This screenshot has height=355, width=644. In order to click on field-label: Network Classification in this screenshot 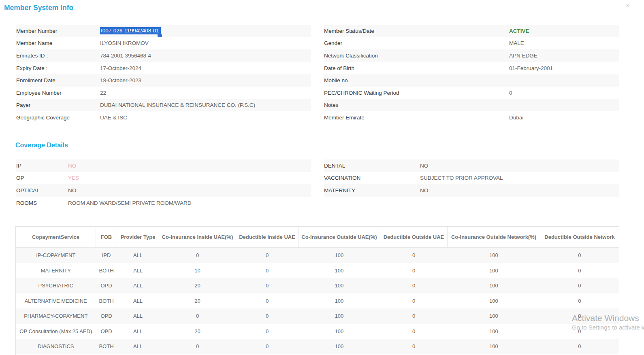, I will do `click(416, 56)`.